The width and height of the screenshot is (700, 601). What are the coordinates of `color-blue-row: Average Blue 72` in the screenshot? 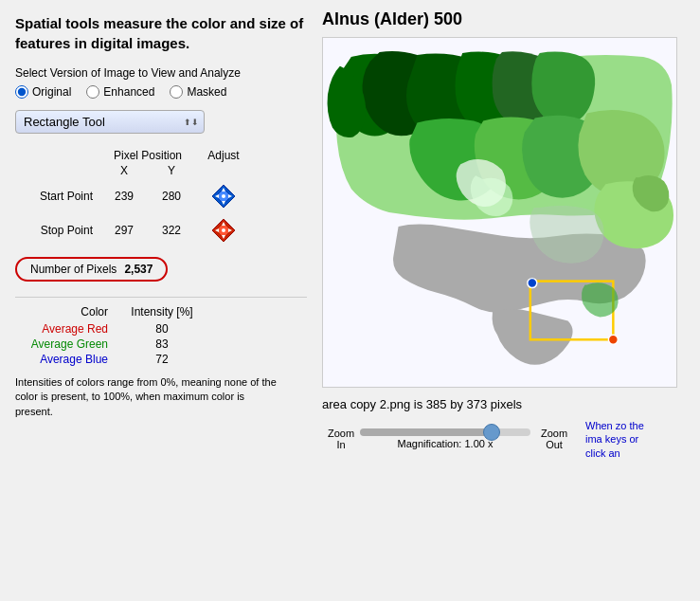 It's located at (161, 359).